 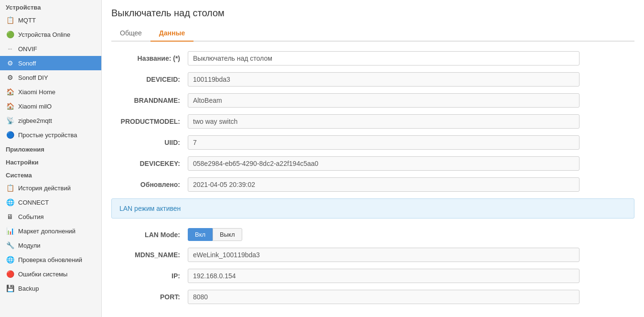 I want to click on field-port-label: PORT:, so click(x=150, y=297).